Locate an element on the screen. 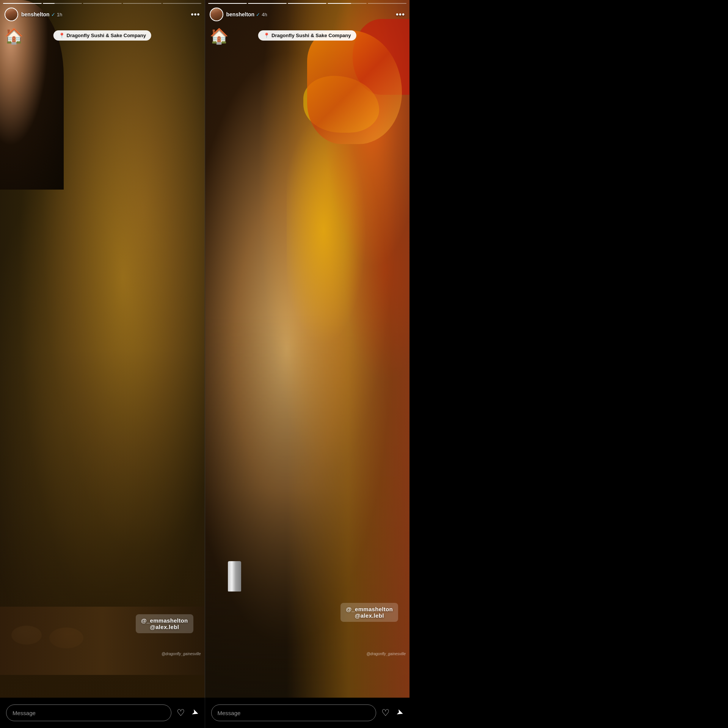  avatar-right is located at coordinates (217, 14).